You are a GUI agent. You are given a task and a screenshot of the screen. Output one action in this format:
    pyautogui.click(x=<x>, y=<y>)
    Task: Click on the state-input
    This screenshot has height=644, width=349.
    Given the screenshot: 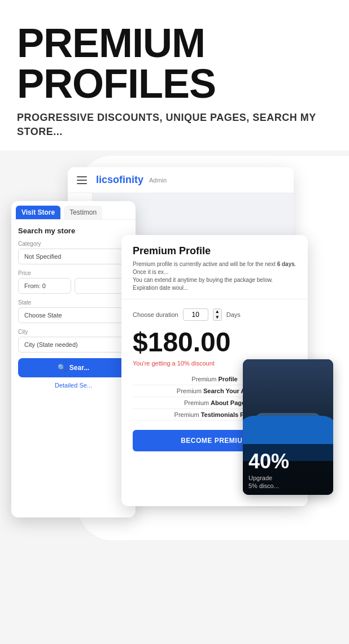 What is the action you would take?
    pyautogui.click(x=73, y=315)
    